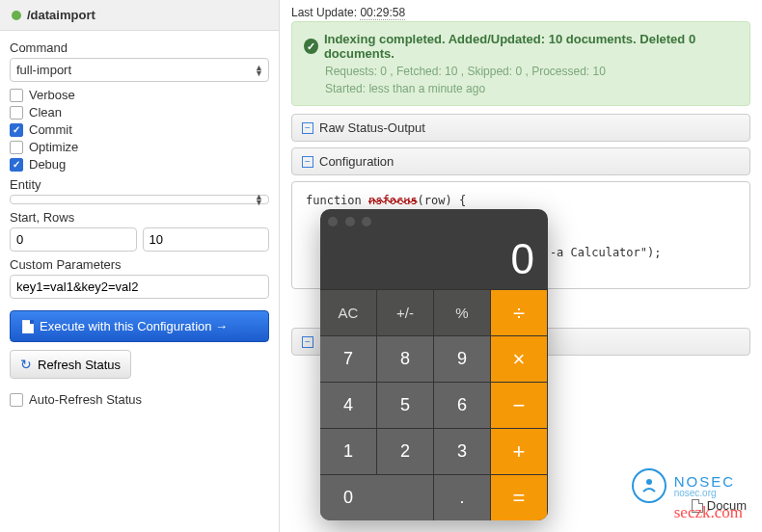 The image size is (762, 532). Describe the element at coordinates (139, 218) in the screenshot. I see `start-rows-label: Start, Rows` at that location.